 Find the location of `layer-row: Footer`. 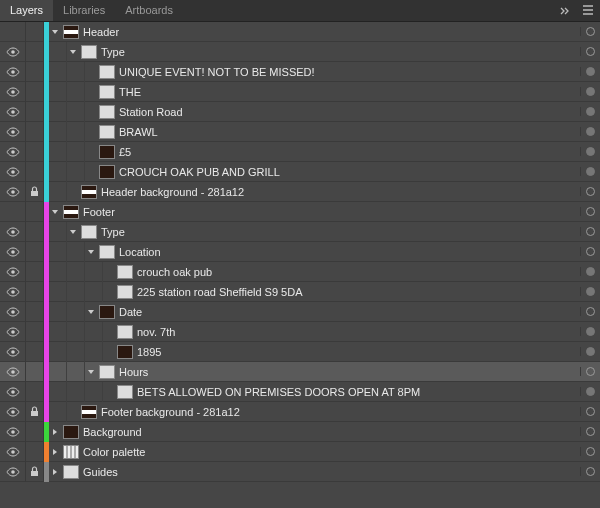

layer-row: Footer is located at coordinates (300, 212).